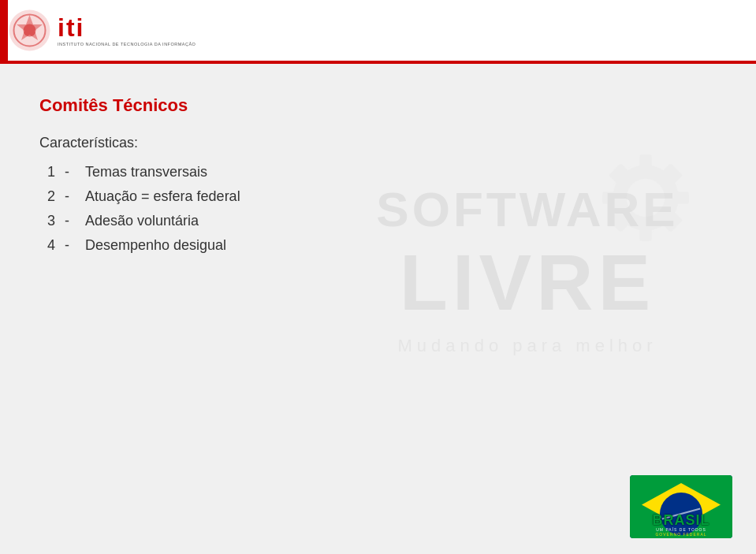 The height and width of the screenshot is (554, 756). What do you see at coordinates (126, 44) in the screenshot?
I see `iti-tagline-text: INSTITUTO NACIONAL DE TECNOLOGIA DA INFO…` at bounding box center [126, 44].